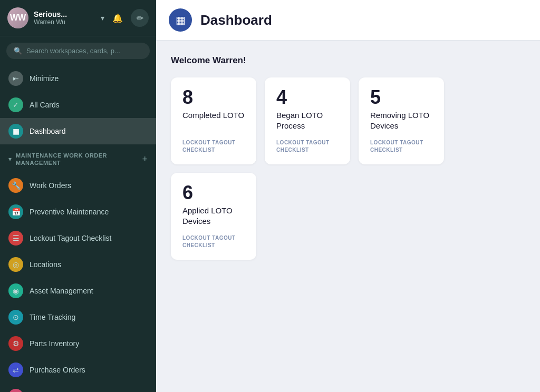  I want to click on section-title: MAINTENANCE WORK ORDER MANAGEMENT, so click(79, 159).